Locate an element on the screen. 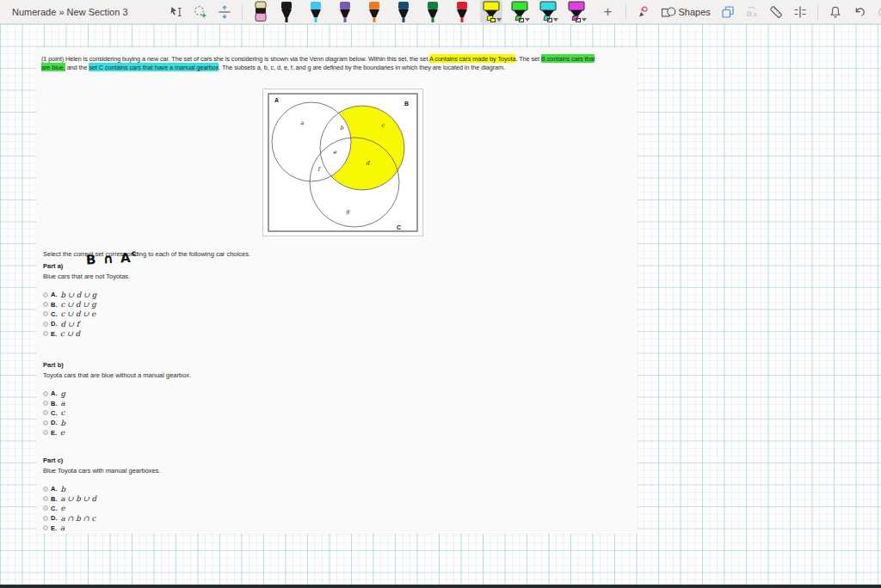 The width and height of the screenshot is (881, 588). eraser-tool is located at coordinates (261, 12).